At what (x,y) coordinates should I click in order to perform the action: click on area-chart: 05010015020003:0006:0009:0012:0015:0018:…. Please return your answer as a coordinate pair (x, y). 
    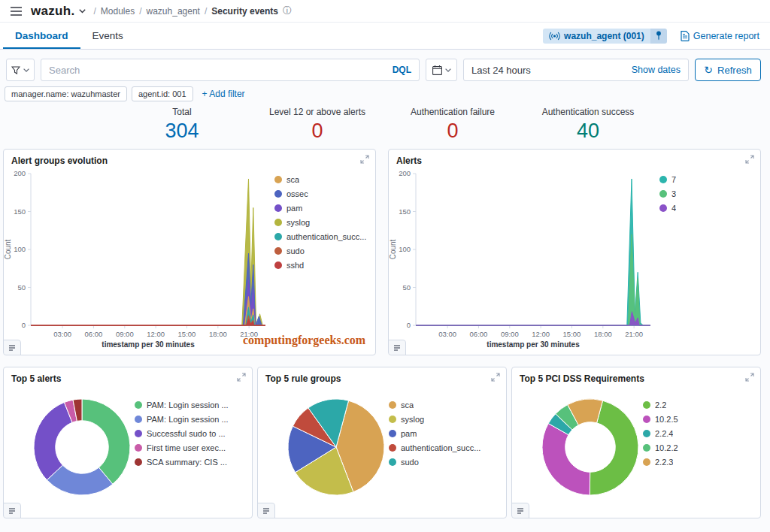
    Looking at the image, I should click on (138, 259).